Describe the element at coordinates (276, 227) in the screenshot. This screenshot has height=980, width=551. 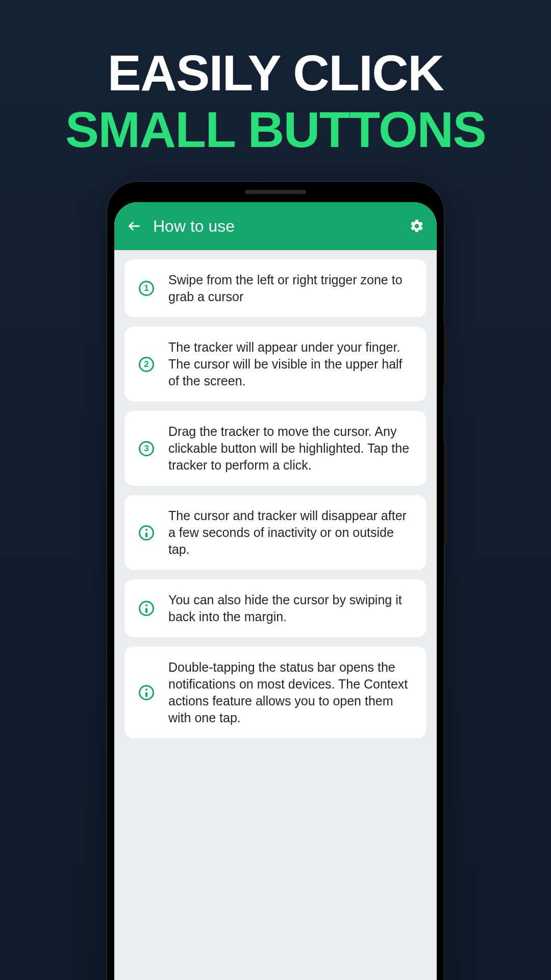
I see `page-title: How to use` at that location.